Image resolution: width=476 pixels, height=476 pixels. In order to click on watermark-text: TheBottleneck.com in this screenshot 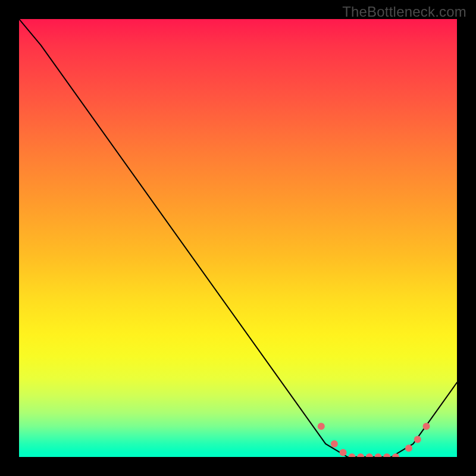, I will do `click(405, 12)`.